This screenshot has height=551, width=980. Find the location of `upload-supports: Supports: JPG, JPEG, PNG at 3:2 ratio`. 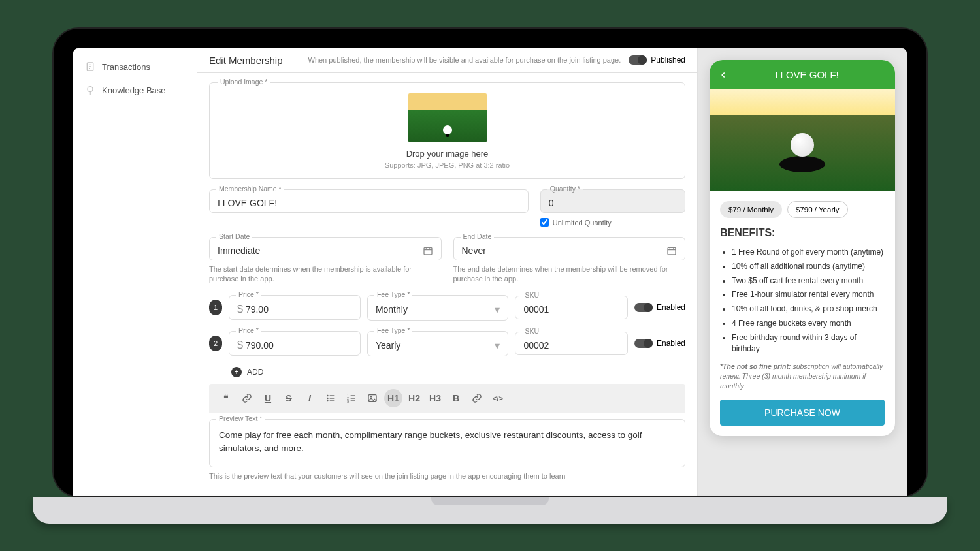

upload-supports: Supports: JPG, JPEG, PNG at 3:2 ratio is located at coordinates (447, 165).